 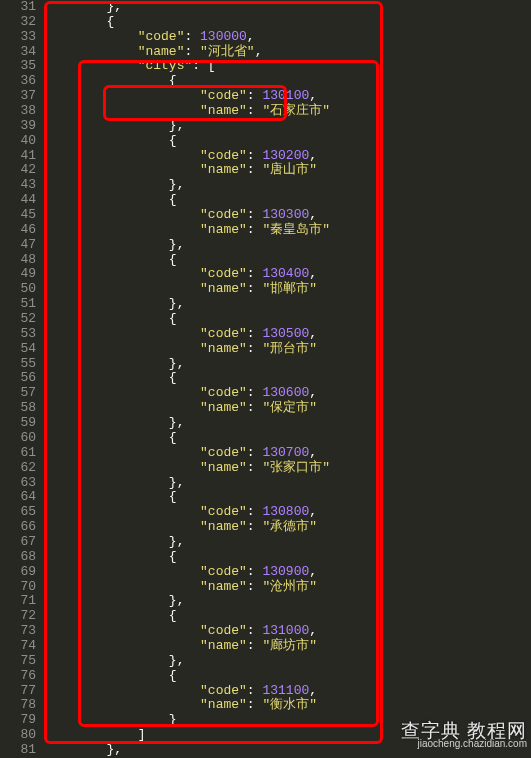 What do you see at coordinates (288, 706) in the screenshot?
I see `code-line: "name": "衡水市"` at bounding box center [288, 706].